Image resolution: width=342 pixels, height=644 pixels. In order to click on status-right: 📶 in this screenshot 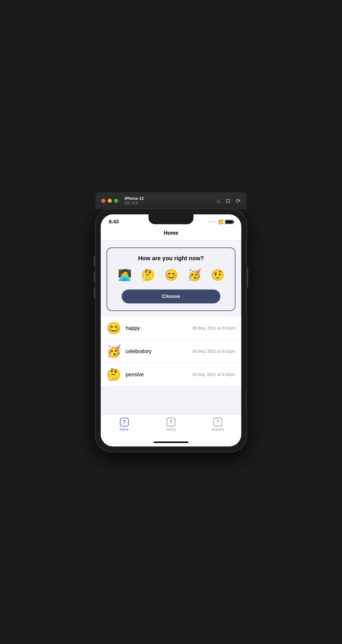, I will do `click(221, 222)`.